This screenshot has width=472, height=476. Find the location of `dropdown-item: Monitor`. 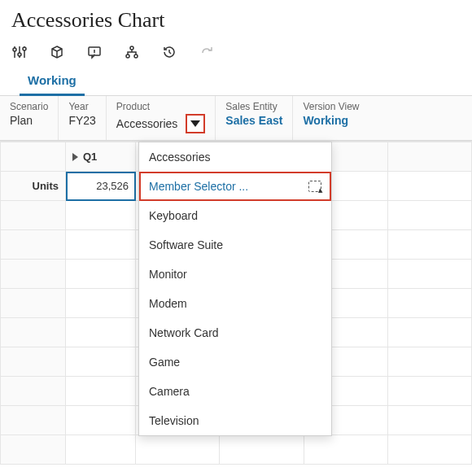

dropdown-item: Monitor is located at coordinates (235, 274).